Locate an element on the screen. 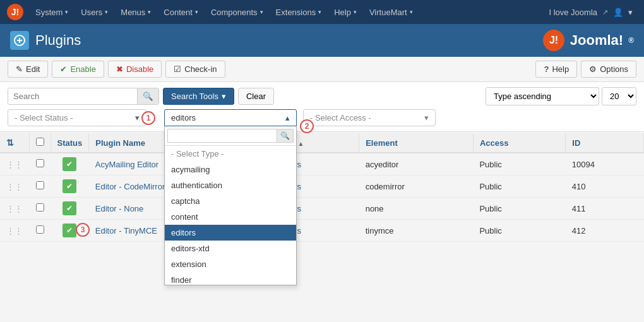  type-filter-wrap: editors ▴ 🔍 - Select Type - acymailing a… is located at coordinates (230, 117).